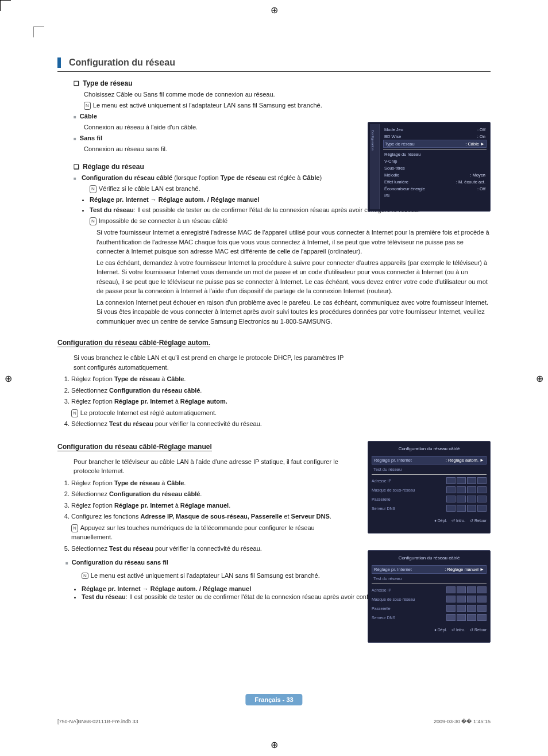  Describe the element at coordinates (122, 63) in the screenshot. I see `section-title: Configuration du réseau` at that location.